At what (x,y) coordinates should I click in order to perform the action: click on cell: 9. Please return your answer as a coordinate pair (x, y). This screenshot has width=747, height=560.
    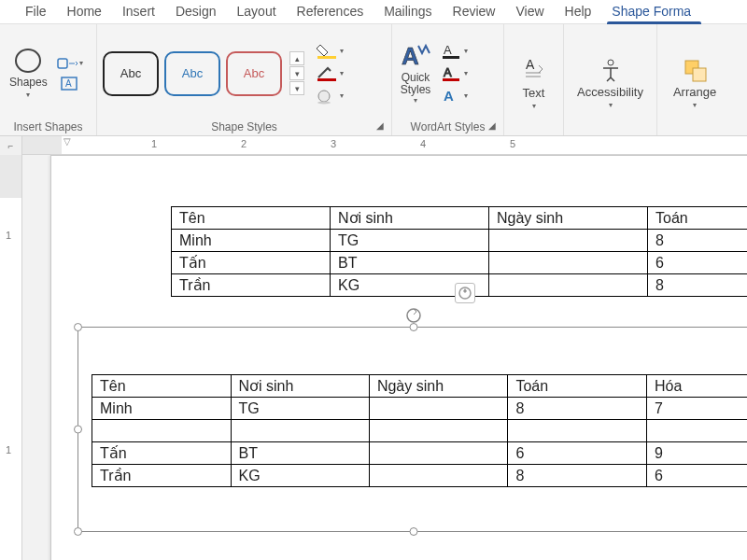
    Looking at the image, I should click on (697, 454).